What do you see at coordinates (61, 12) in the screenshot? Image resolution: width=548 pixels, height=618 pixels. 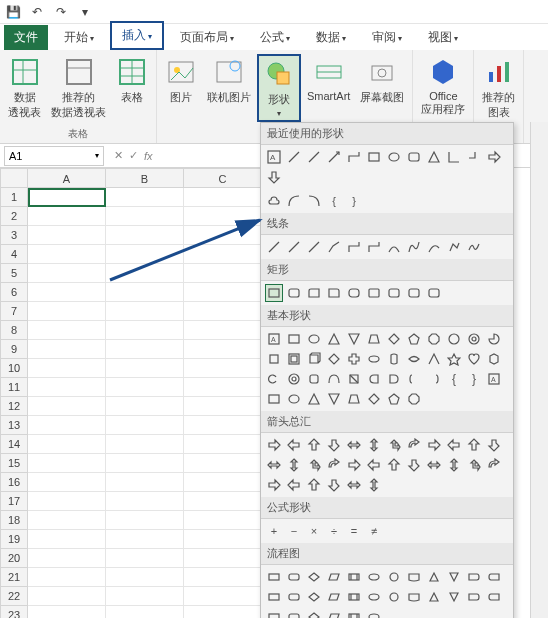 I see `redo-icon: ↷` at bounding box center [61, 12].